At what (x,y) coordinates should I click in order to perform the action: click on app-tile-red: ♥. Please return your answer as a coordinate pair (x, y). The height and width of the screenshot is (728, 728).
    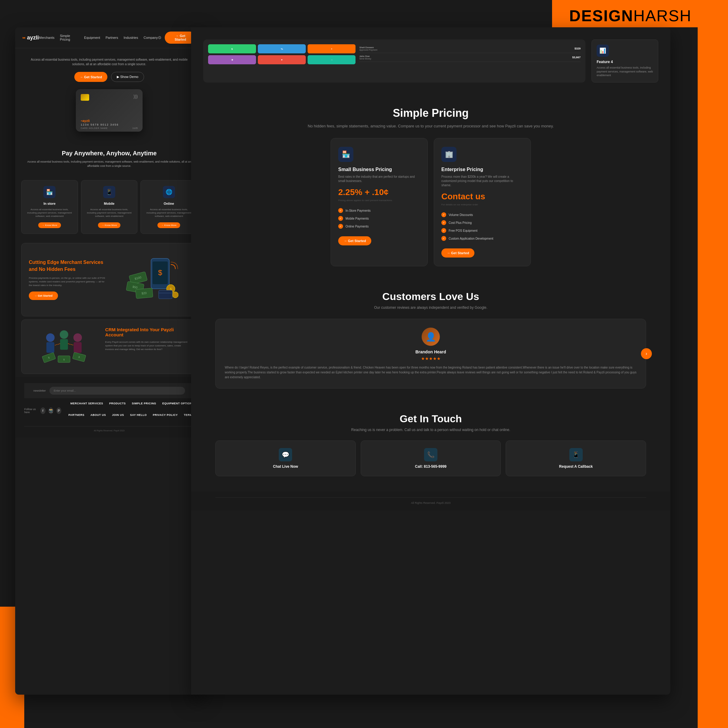
    Looking at the image, I should click on (282, 60).